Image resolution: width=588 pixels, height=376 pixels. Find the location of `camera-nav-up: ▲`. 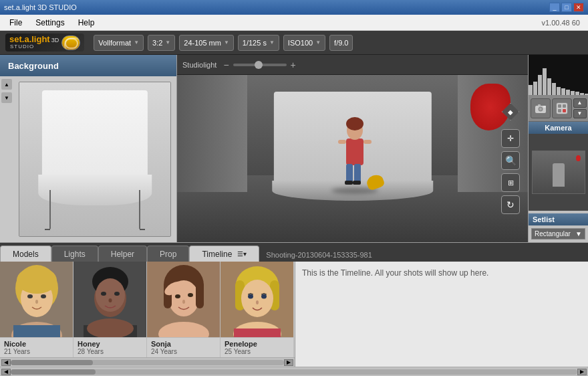

camera-nav-up: ▲ is located at coordinates (580, 103).